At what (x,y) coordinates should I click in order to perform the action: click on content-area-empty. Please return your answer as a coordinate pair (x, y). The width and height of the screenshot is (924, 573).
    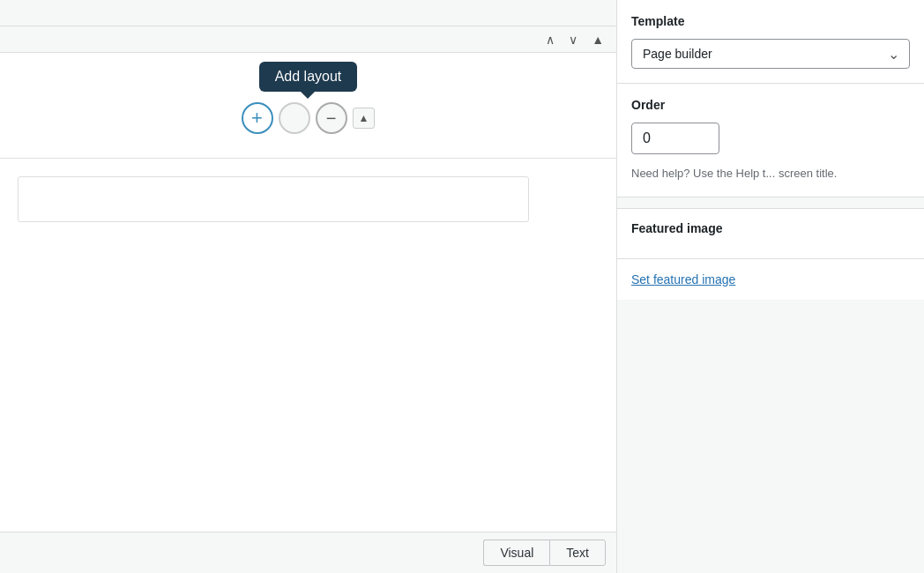
    Looking at the image, I should click on (309, 275).